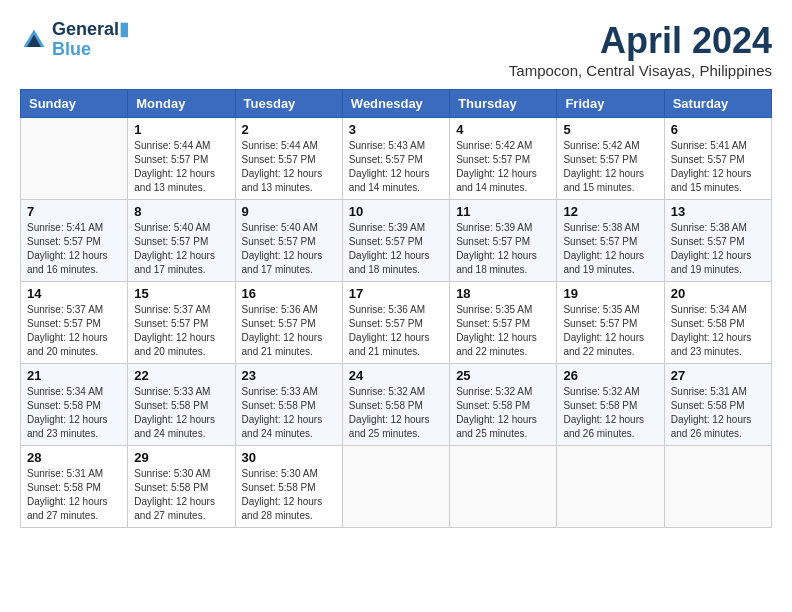  What do you see at coordinates (610, 323) in the screenshot?
I see `calendar-cell: 19Sunrise: 5:35 AMSunset: 5:57 PMDayligh…` at bounding box center [610, 323].